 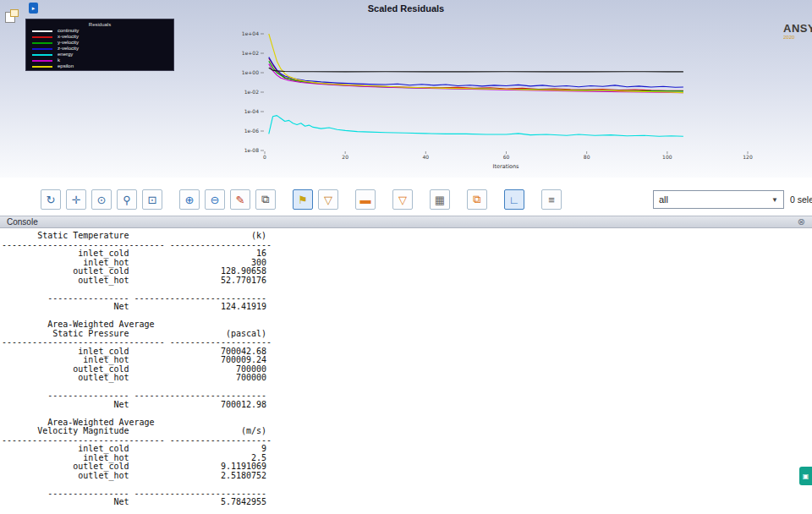 I want to click on compare-files-icon: ⧉, so click(x=477, y=200).